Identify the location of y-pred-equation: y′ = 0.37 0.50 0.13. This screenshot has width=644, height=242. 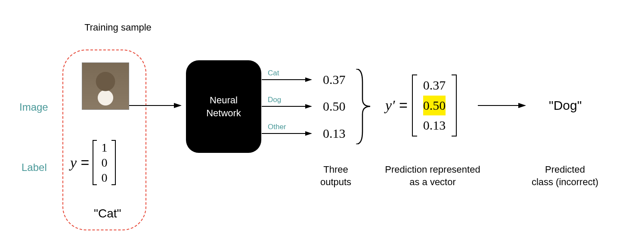
(421, 105).